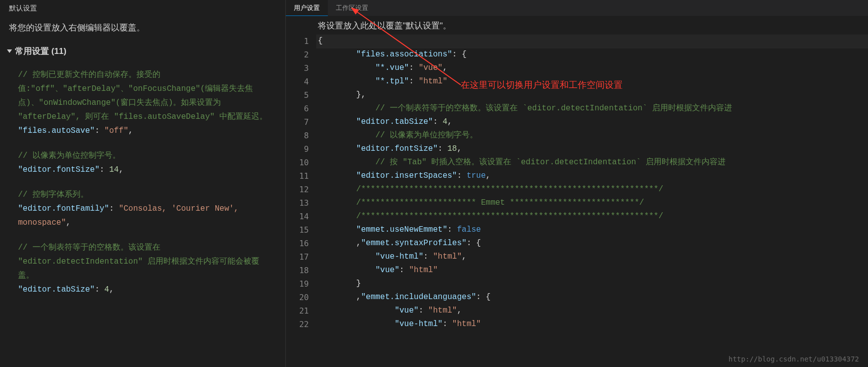  Describe the element at coordinates (143, 29) in the screenshot. I see `left-instruction: 将您的设置放入右侧编辑器以覆盖。` at that location.